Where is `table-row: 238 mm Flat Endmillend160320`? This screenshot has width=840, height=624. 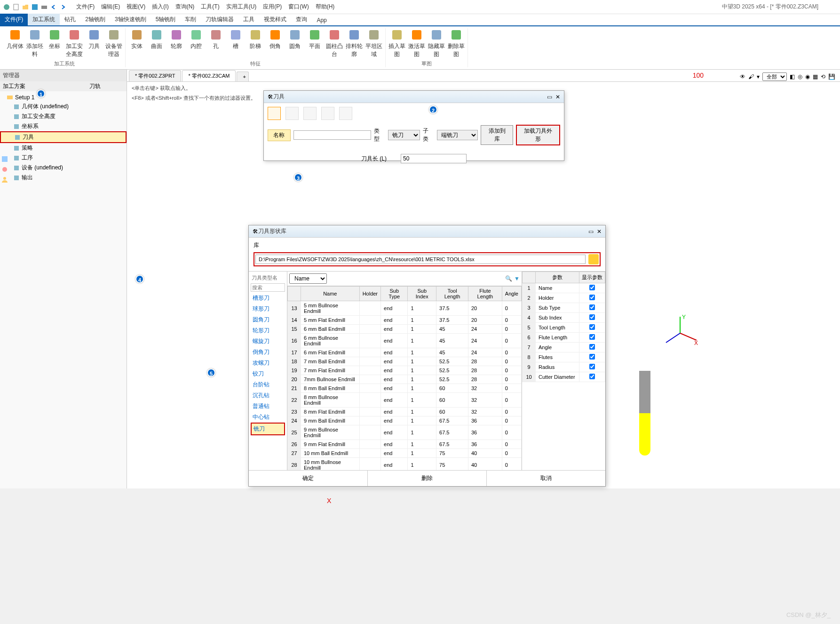 table-row: 238 mm Flat Endmillend160320 is located at coordinates (404, 412).